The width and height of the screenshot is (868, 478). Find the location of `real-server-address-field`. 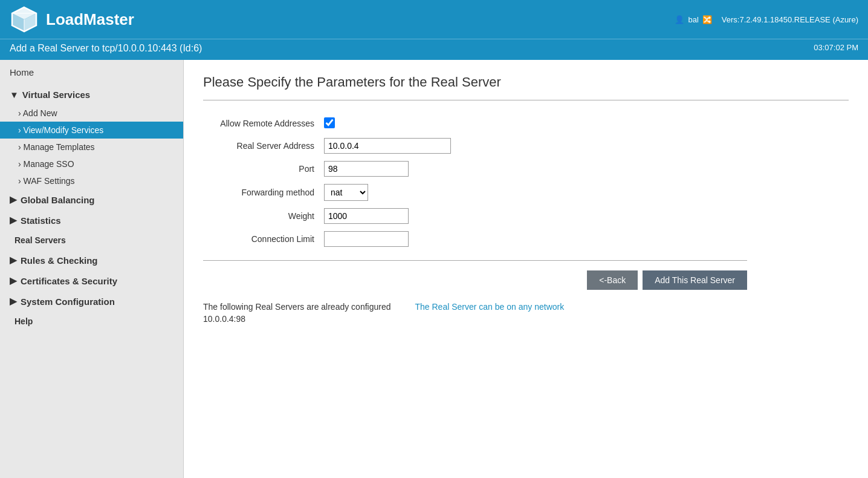

real-server-address-field is located at coordinates (536, 146).